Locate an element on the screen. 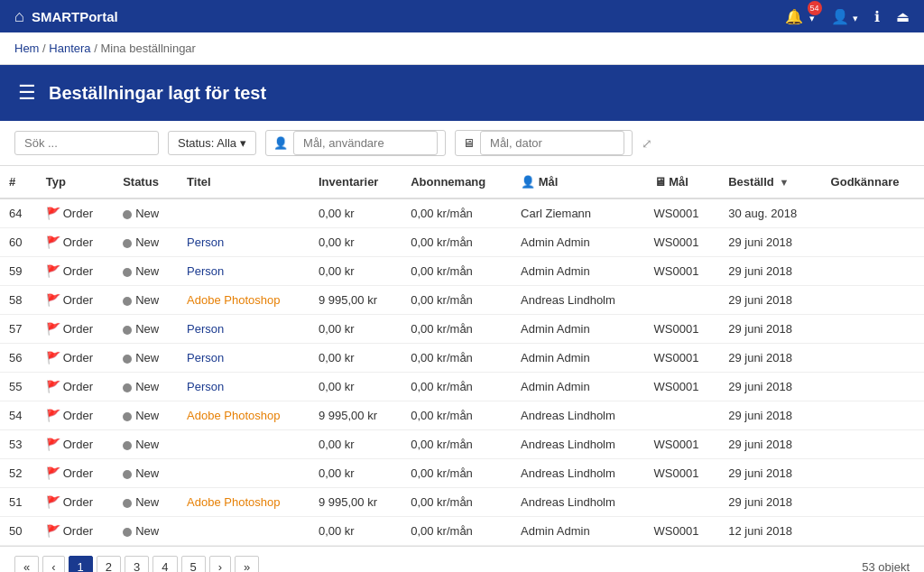 This screenshot has width=924, height=572. table-row: 58🚩OrderNewAdobe Photoshop9 995,00 kr0,0… is located at coordinates (462, 300).